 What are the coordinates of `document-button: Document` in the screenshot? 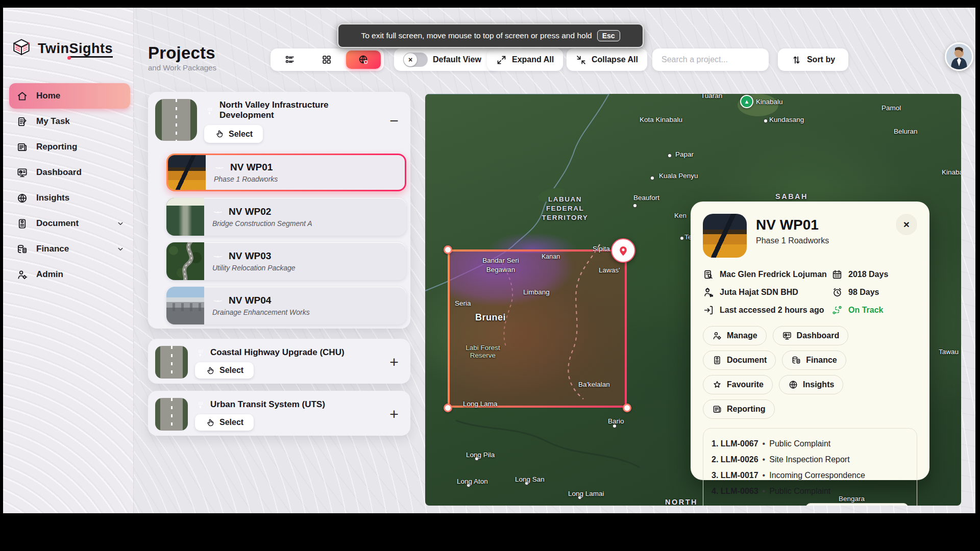 It's located at (739, 360).